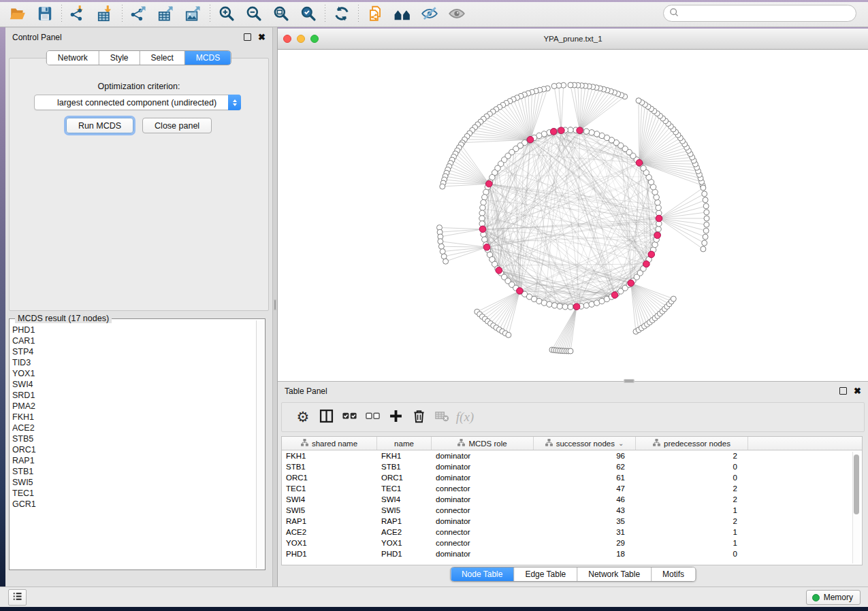 The width and height of the screenshot is (868, 611). Describe the element at coordinates (18, 14) in the screenshot. I see `open-file-button` at that location.